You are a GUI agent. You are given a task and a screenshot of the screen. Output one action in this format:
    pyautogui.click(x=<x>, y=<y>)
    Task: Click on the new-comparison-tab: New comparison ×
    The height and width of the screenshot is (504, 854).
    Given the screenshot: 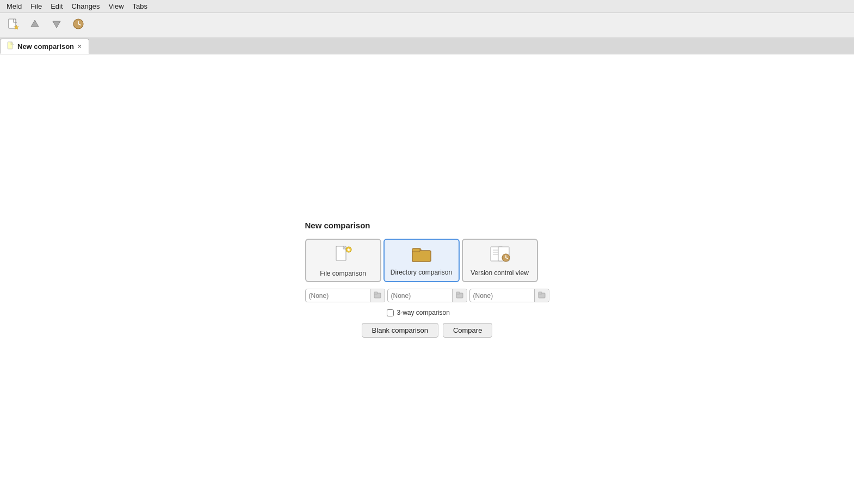 What is the action you would take?
    pyautogui.click(x=45, y=46)
    